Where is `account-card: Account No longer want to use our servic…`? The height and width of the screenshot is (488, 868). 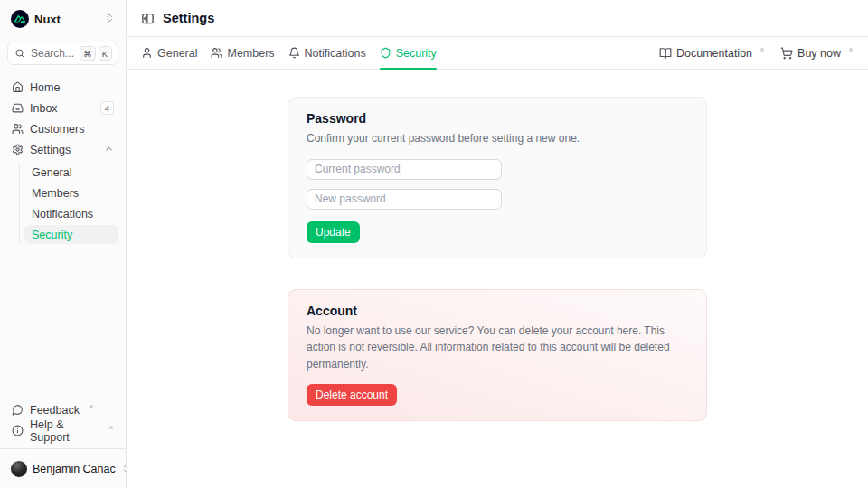 account-card: Account No longer want to use our servic… is located at coordinates (497, 356).